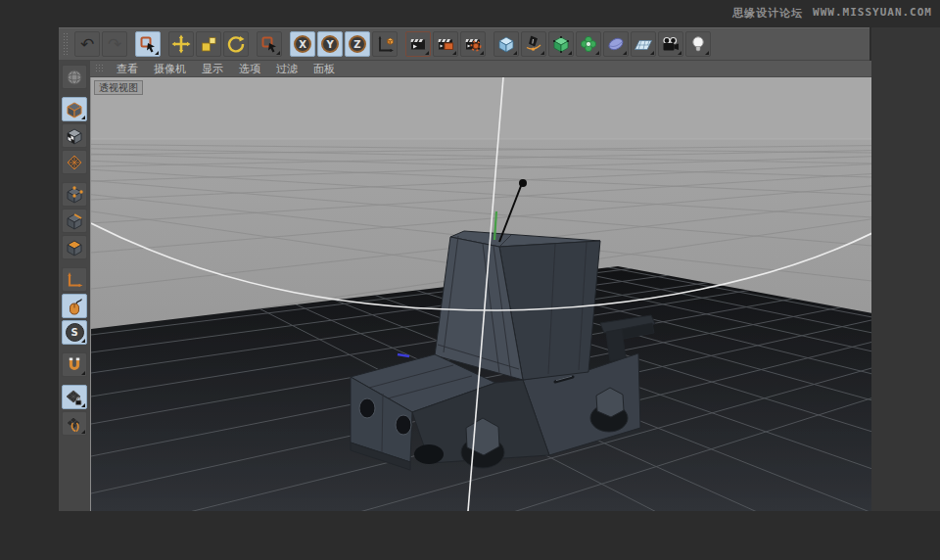  Describe the element at coordinates (74, 136) in the screenshot. I see `texture-mode-icon` at that location.